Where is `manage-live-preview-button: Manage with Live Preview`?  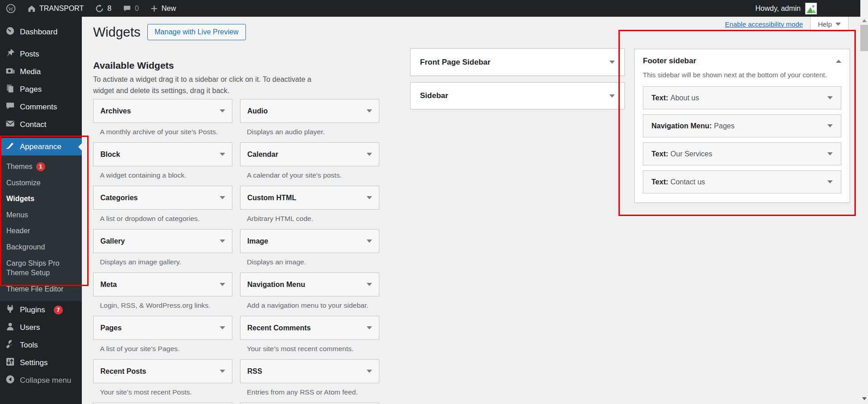 manage-live-preview-button: Manage with Live Preview is located at coordinates (197, 32).